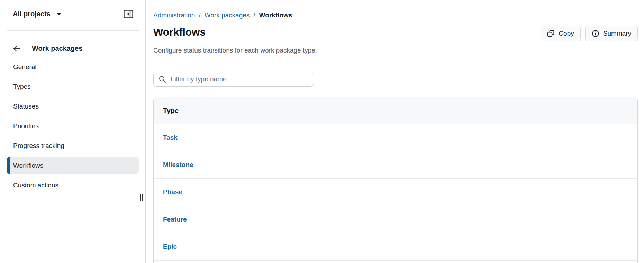 This screenshot has width=644, height=263. I want to click on title-row: Workflows Copy Summary, so click(396, 34).